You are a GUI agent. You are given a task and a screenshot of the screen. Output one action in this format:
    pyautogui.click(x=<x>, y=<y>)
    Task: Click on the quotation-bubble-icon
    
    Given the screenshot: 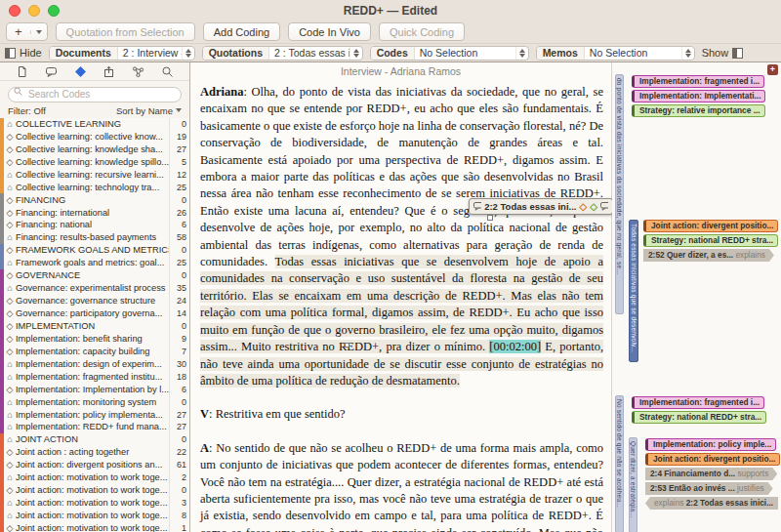 What is the action you would take?
    pyautogui.click(x=604, y=207)
    